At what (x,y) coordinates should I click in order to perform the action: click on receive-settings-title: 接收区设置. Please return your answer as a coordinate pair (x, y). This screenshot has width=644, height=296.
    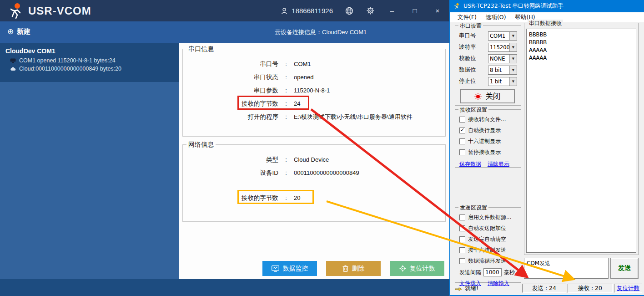
    Looking at the image, I should click on (473, 110).